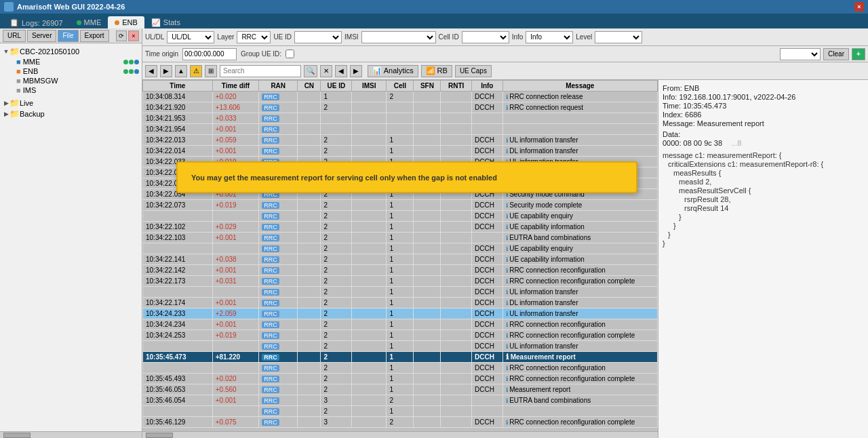 Image resolution: width=868 pixels, height=438 pixels. Describe the element at coordinates (473, 71) in the screenshot. I see `uecaps-btn: UE Caps` at that location.